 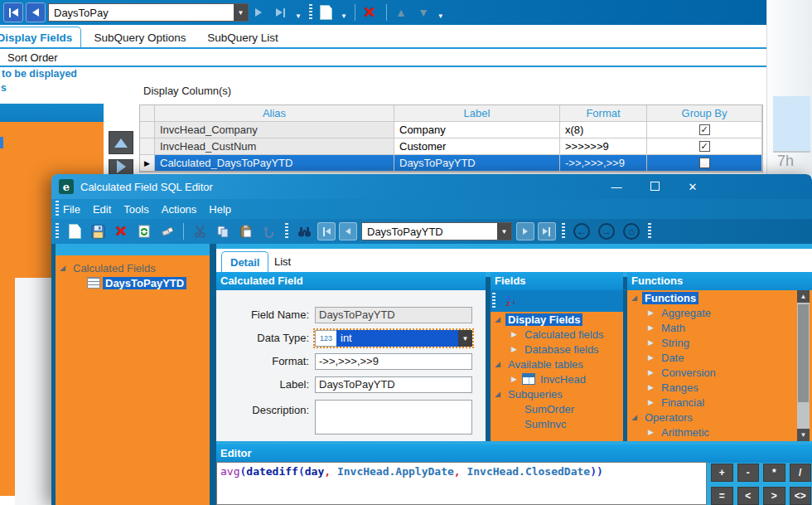 I want to click on label-cell: DaysToPayYTD, so click(x=477, y=163).